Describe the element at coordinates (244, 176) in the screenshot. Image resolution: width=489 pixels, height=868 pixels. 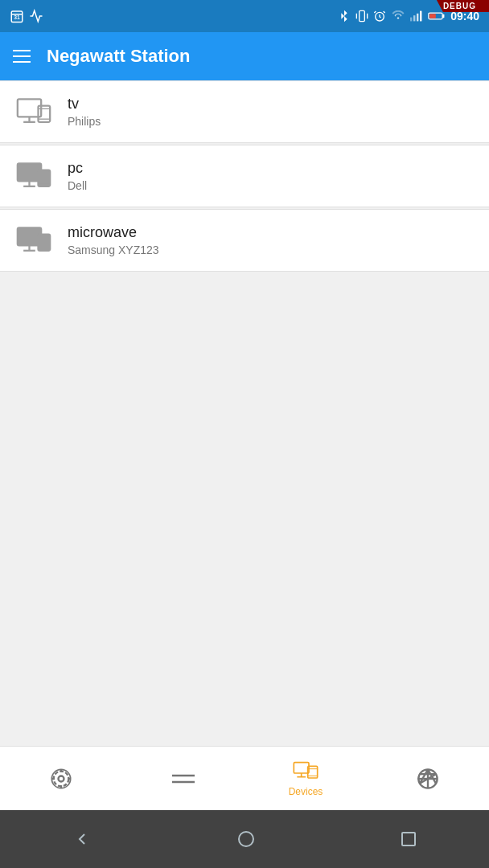
I see `device-item-pc: pc Dell` at that location.